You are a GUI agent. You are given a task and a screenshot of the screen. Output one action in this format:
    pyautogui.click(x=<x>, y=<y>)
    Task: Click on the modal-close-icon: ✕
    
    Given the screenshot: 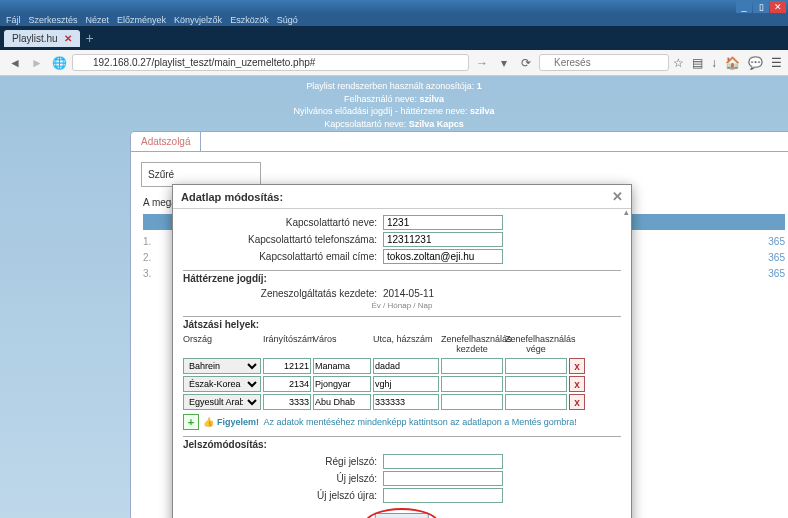 What is the action you would take?
    pyautogui.click(x=618, y=196)
    